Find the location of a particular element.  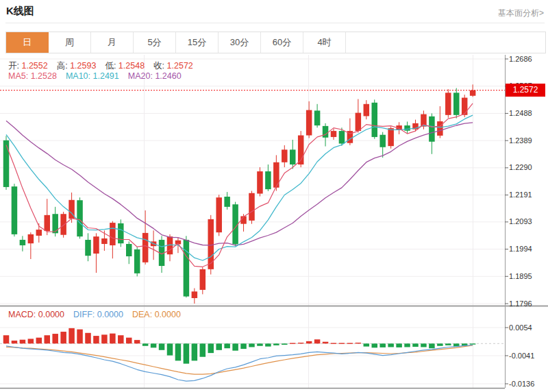

y-axis-label: -0.0041 is located at coordinates (527, 356).